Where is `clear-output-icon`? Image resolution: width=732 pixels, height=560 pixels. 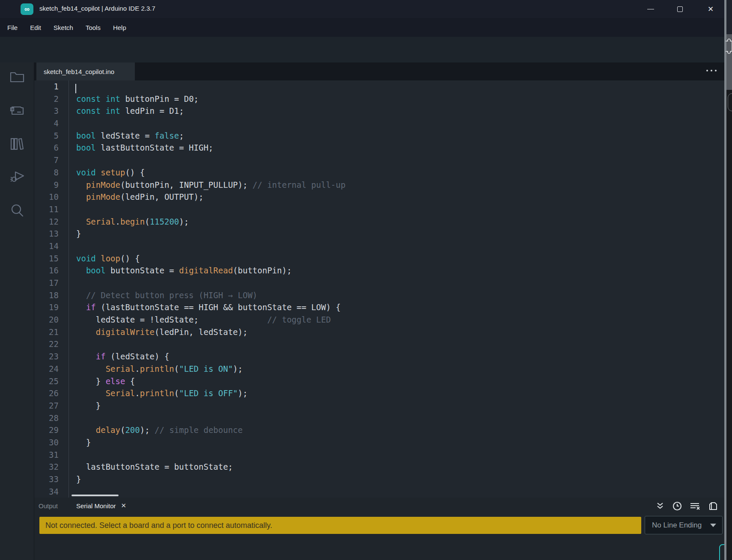
clear-output-icon is located at coordinates (695, 506).